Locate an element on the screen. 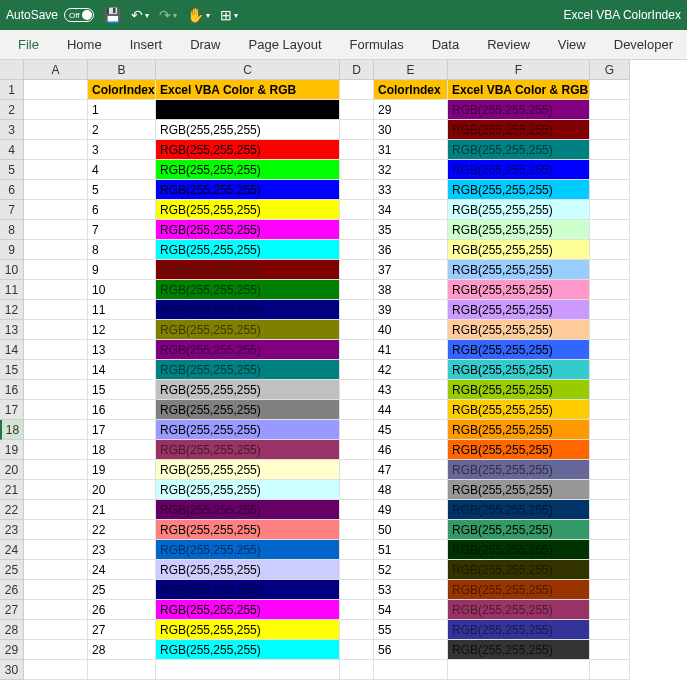 The image size is (687, 690). col-header-D: D is located at coordinates (357, 70).